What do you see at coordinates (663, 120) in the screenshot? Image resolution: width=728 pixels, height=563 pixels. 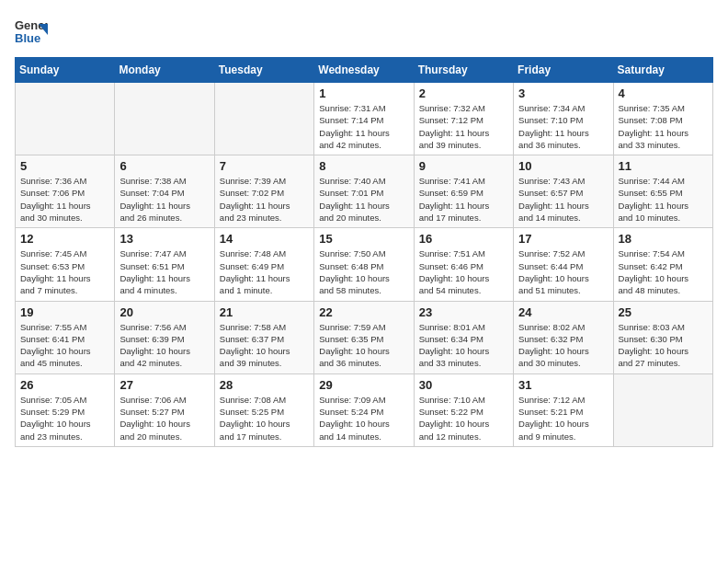 I see `calendar-cell: 4Sunrise: 7:35 AM Sunset: 7:08 PM Daylig…` at bounding box center [663, 120].